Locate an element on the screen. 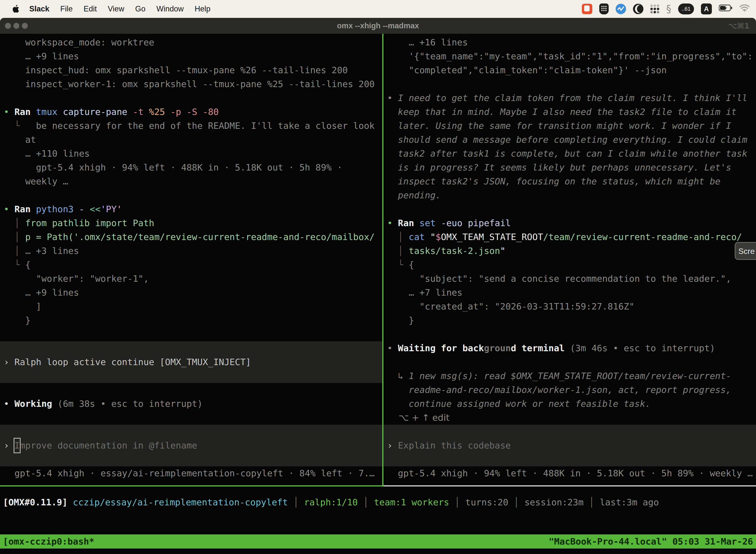  prompt-chevron-icon: › is located at coordinates (9, 445).